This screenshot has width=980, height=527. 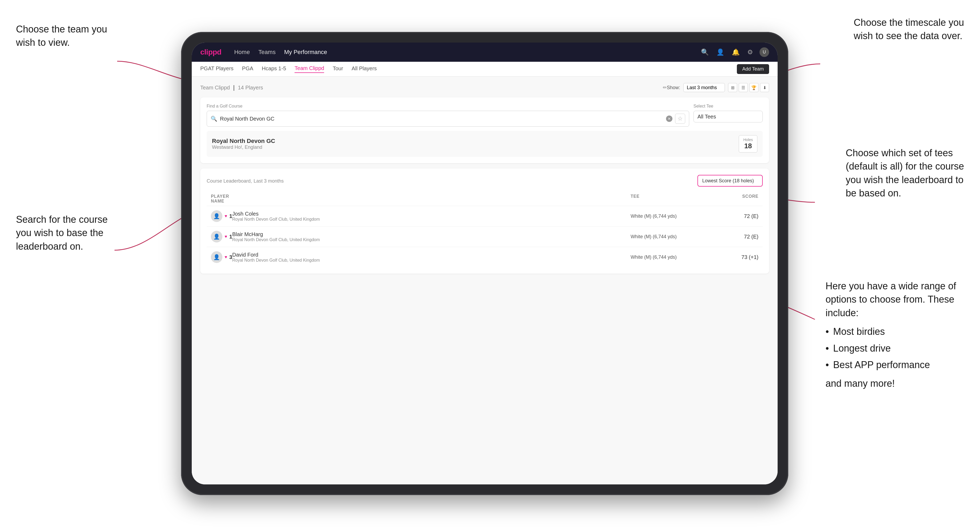 I want to click on ann-mr-line3: you wish the leaderboard to, so click(x=905, y=179).